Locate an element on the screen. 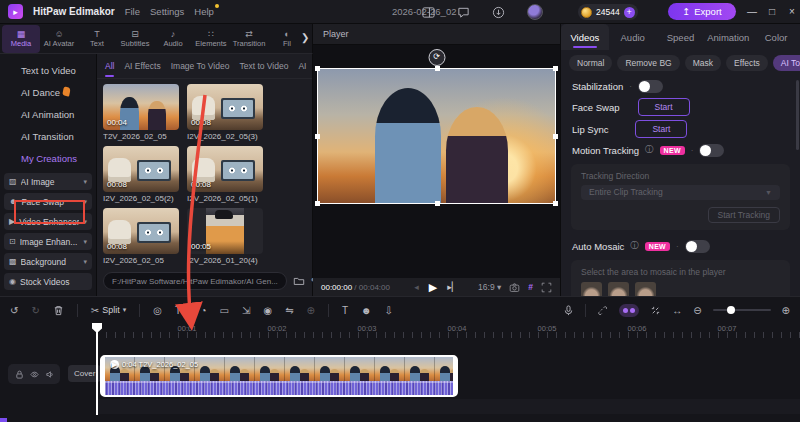  delete-icon is located at coordinates (58, 310).